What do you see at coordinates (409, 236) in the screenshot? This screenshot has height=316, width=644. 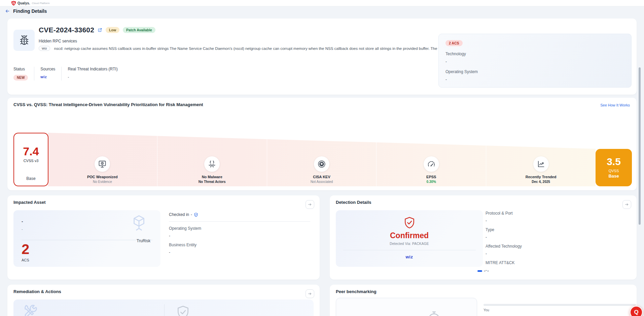 I see `detection-status: Confirmed` at bounding box center [409, 236].